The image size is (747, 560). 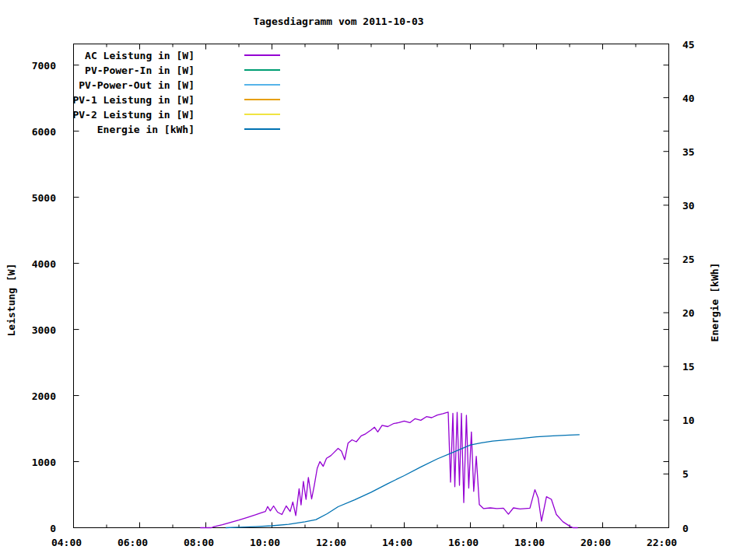 I want to click on x-tick-label: 20:00, so click(x=596, y=543).